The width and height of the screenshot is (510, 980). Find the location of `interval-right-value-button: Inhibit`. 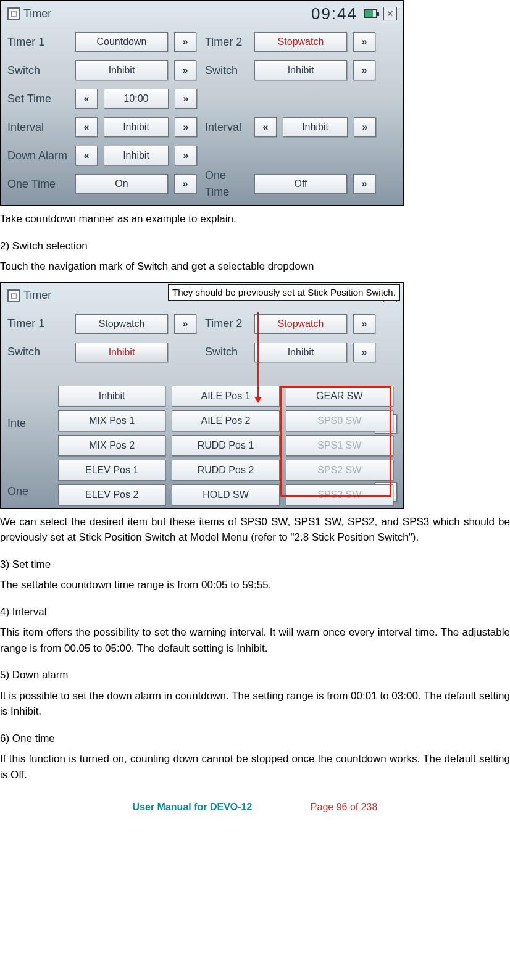

interval-right-value-button: Inhibit is located at coordinates (315, 127).